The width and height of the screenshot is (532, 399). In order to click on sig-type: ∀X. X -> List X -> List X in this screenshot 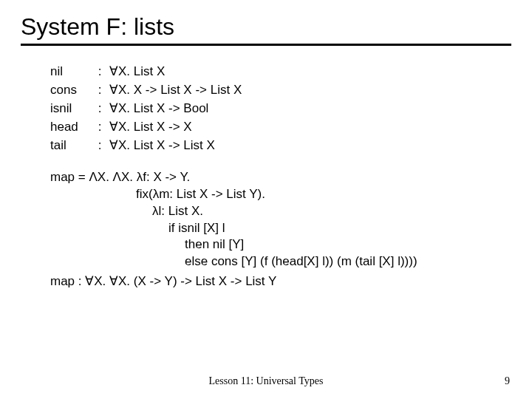, I will do `click(177, 92)`.